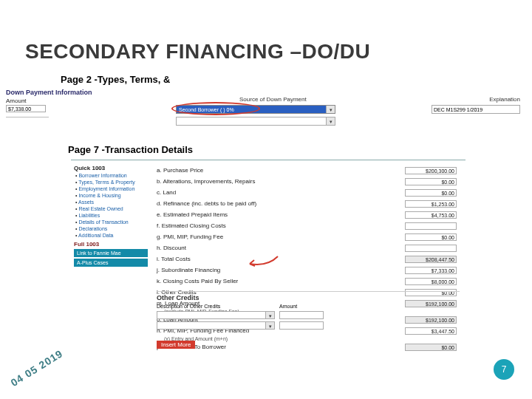 The height and width of the screenshot is (399, 532). I want to click on nav-details-transaction: Details of Transaction, so click(111, 222).